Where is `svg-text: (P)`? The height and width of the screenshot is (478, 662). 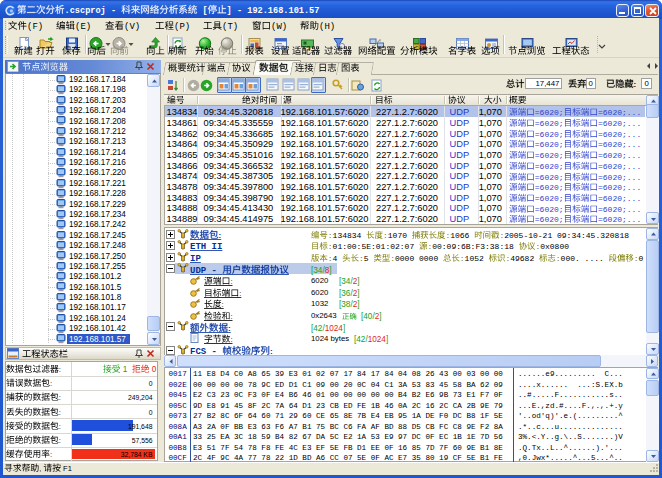 svg-text: (P) is located at coordinates (182, 27).